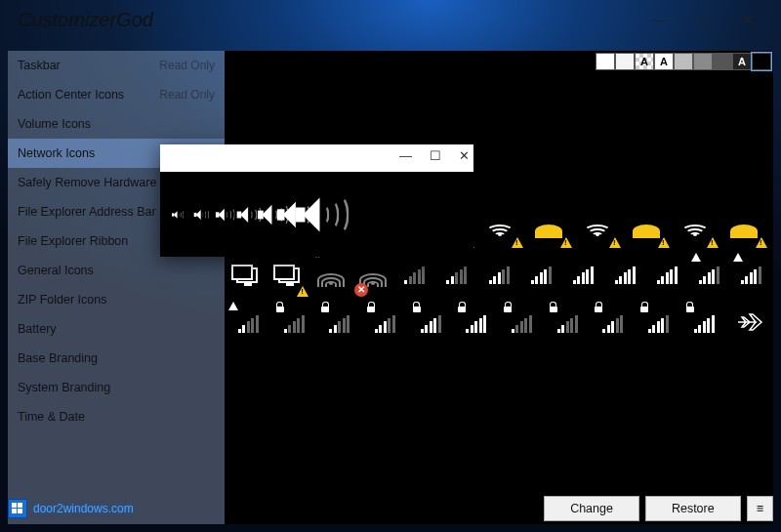 This screenshot has width=781, height=532. What do you see at coordinates (541, 275) in the screenshot?
I see `bars-4-icon` at bounding box center [541, 275].